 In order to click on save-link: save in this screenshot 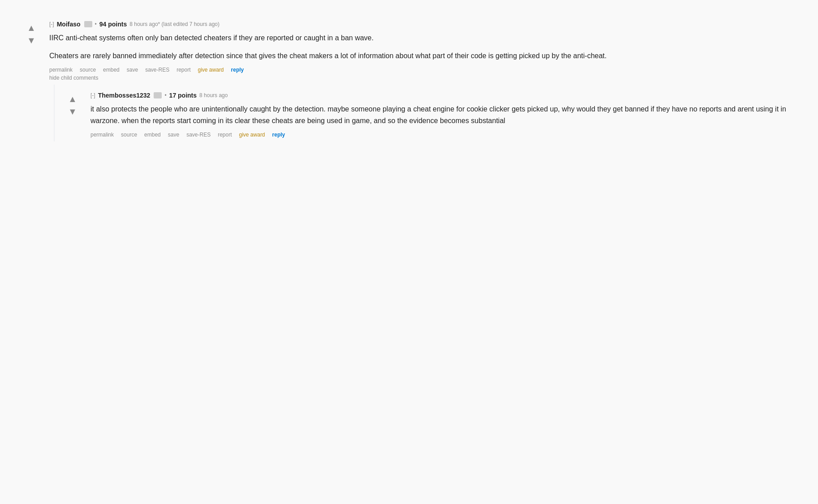, I will do `click(133, 70)`.